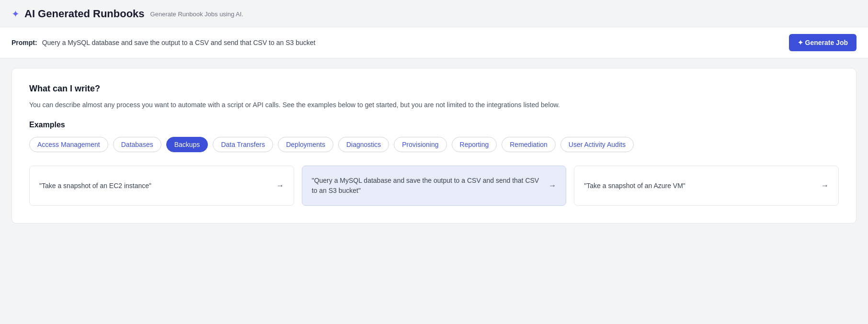  Describe the element at coordinates (84, 14) in the screenshot. I see `page-title-text: AI Generated Runbooks` at that location.